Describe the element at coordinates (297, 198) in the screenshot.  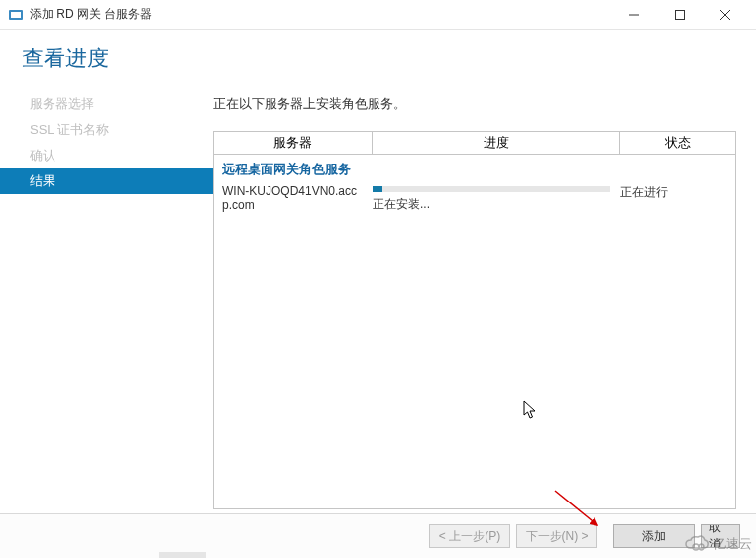
I see `server-name: WIN-KUJOQD41VN0.accp.com` at that location.